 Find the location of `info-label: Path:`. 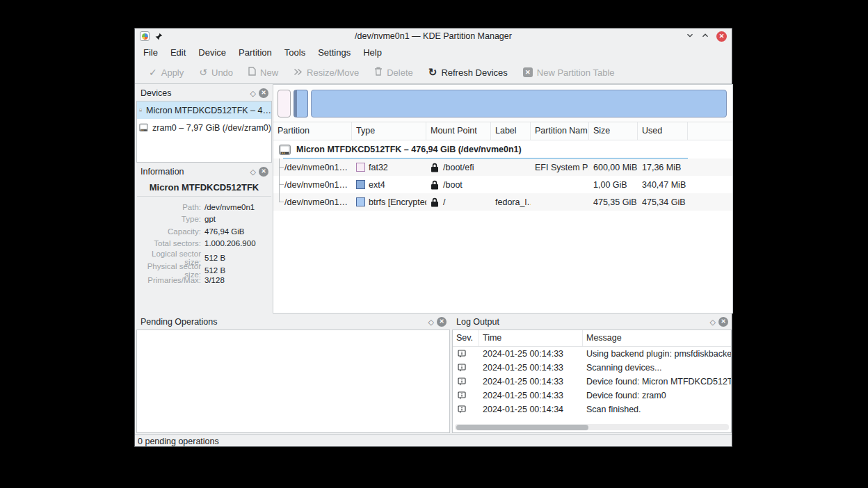

info-label: Path: is located at coordinates (170, 207).